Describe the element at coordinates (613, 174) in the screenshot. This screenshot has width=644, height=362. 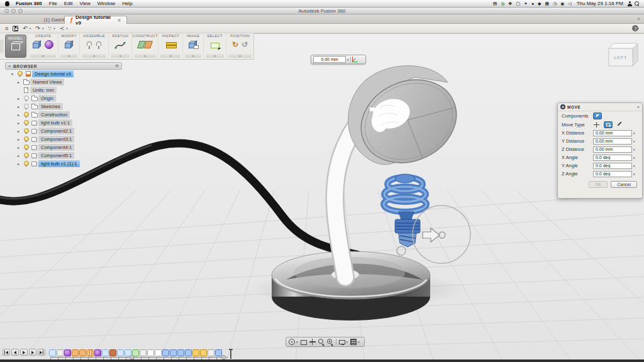
I see `z-angle-input` at that location.